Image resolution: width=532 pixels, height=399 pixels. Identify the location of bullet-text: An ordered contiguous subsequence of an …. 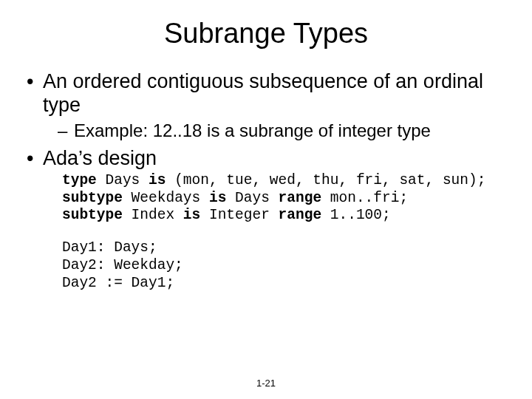
(263, 93).